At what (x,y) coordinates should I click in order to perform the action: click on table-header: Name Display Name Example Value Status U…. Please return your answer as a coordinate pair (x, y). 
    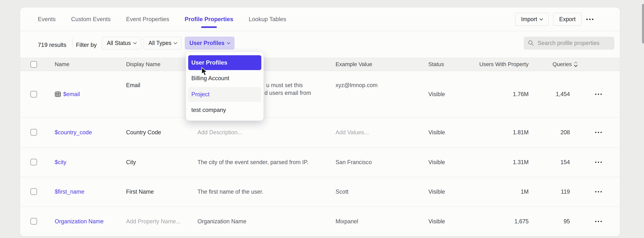
    Looking at the image, I should click on (320, 64).